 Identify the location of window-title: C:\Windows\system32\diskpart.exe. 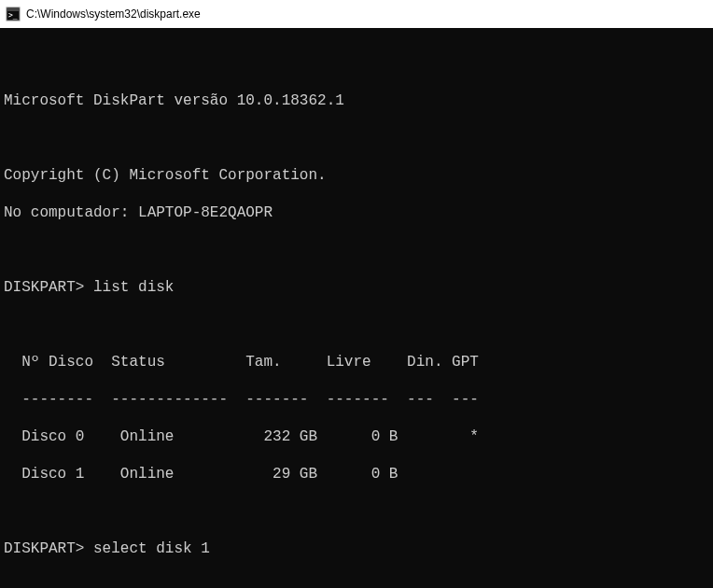
(114, 14).